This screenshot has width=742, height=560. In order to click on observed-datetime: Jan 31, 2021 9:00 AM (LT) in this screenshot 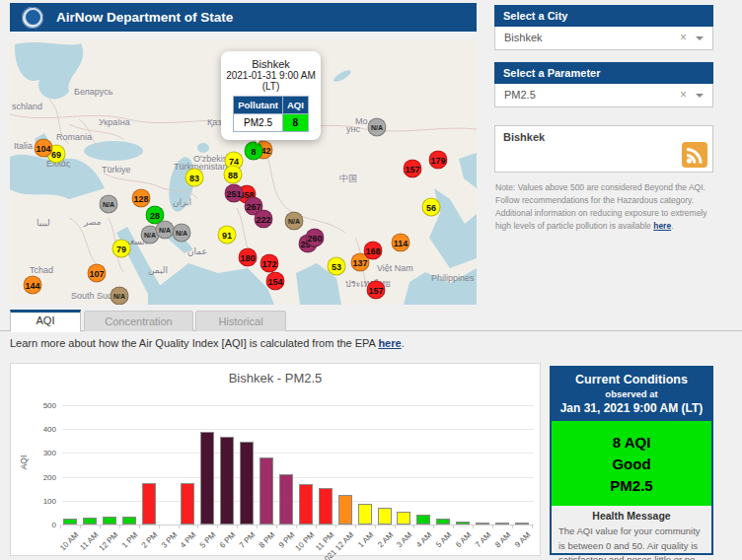, I will do `click(631, 408)`.